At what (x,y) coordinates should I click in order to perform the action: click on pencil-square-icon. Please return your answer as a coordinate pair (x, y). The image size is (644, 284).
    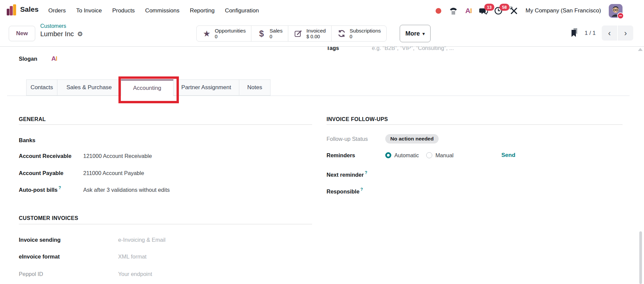
    Looking at the image, I should click on (298, 34).